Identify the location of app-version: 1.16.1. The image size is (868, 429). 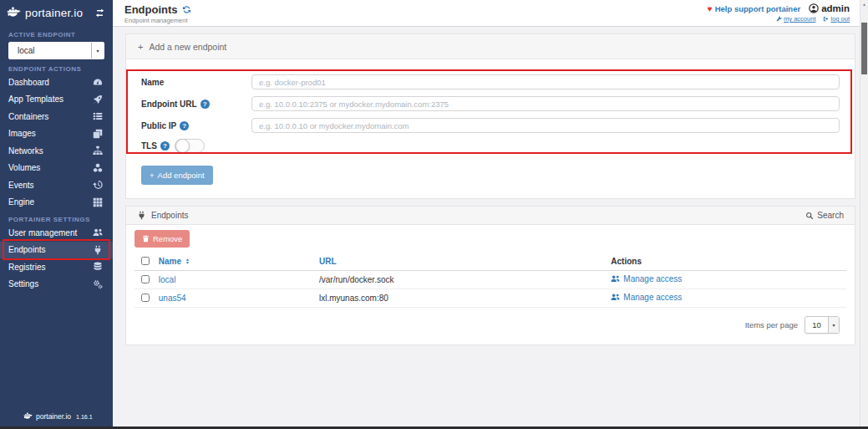
(84, 416).